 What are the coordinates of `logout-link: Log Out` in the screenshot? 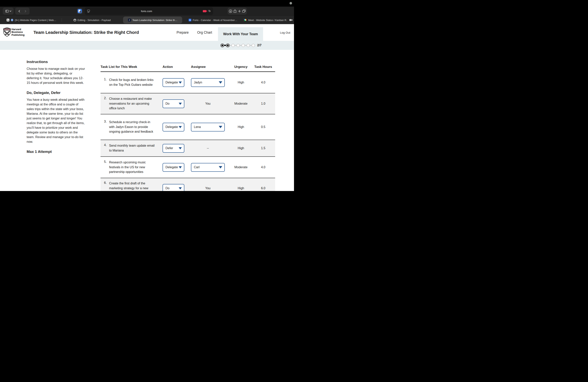 It's located at (285, 33).